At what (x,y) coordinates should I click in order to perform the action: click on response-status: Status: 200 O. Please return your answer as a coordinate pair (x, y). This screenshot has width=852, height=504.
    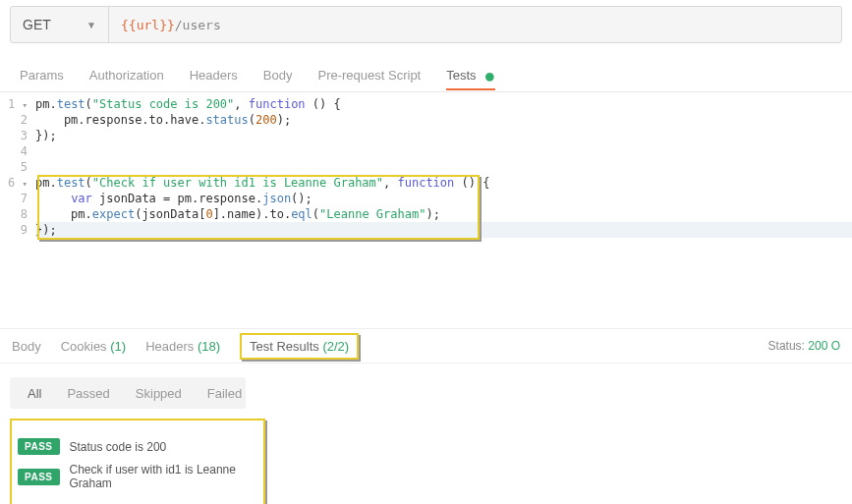
    Looking at the image, I should click on (804, 346).